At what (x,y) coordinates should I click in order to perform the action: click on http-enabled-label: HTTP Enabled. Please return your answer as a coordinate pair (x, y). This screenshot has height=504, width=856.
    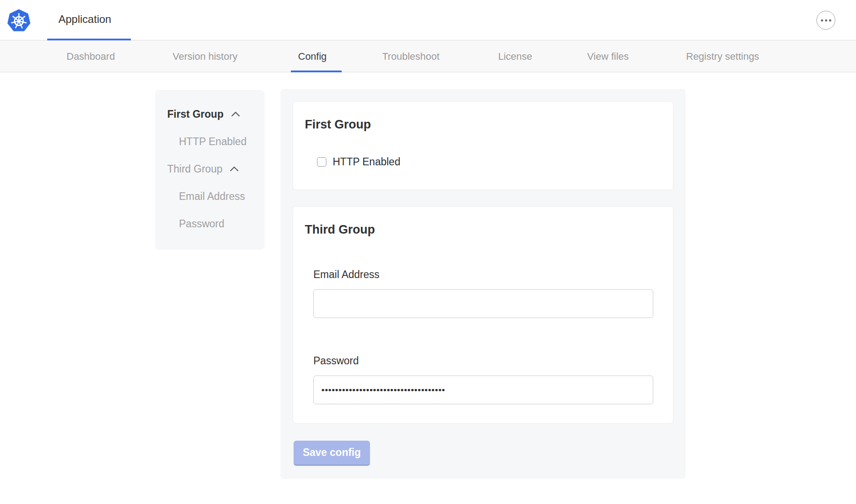
    Looking at the image, I should click on (366, 162).